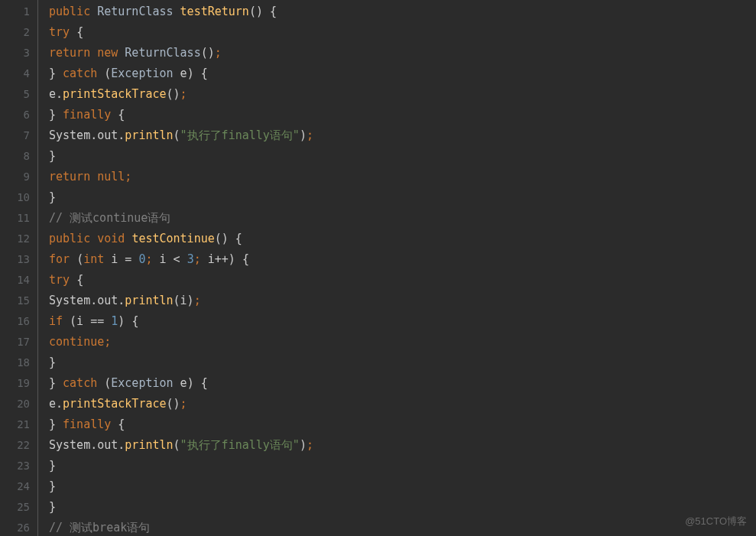 The height and width of the screenshot is (536, 756). I want to click on token-keyword: public, so click(70, 239).